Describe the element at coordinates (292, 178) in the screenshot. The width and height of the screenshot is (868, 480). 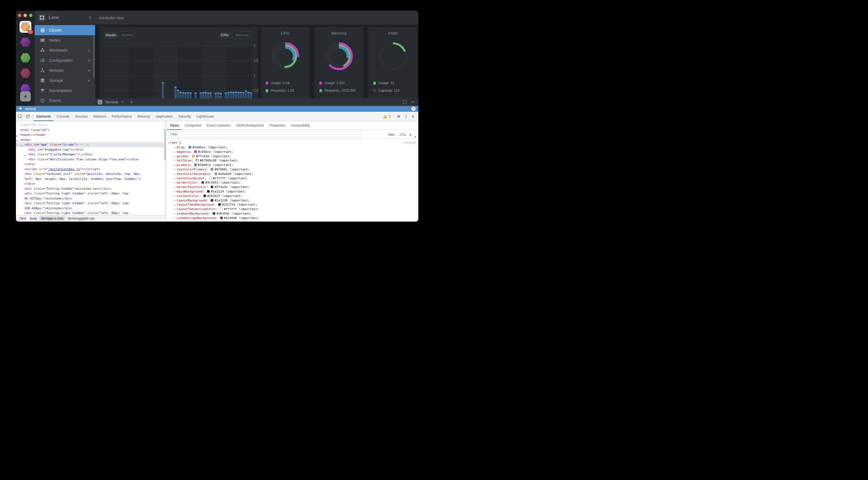
I see `css-property-row: --textColorAccent: #ffffff !important;` at that location.